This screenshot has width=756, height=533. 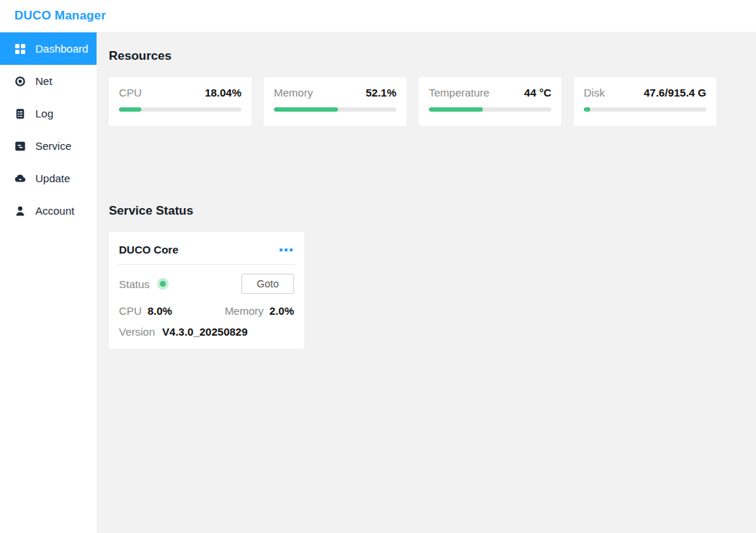 I want to click on cpu-progress-track, so click(x=180, y=109).